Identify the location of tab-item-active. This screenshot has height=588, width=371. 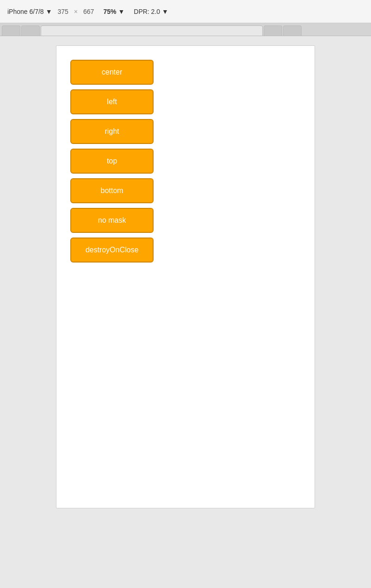
(152, 31).